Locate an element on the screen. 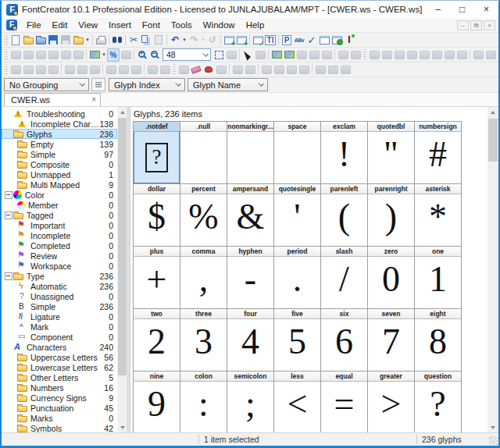 This screenshot has width=500, height=448. draw-contour-button is located at coordinates (66, 55).